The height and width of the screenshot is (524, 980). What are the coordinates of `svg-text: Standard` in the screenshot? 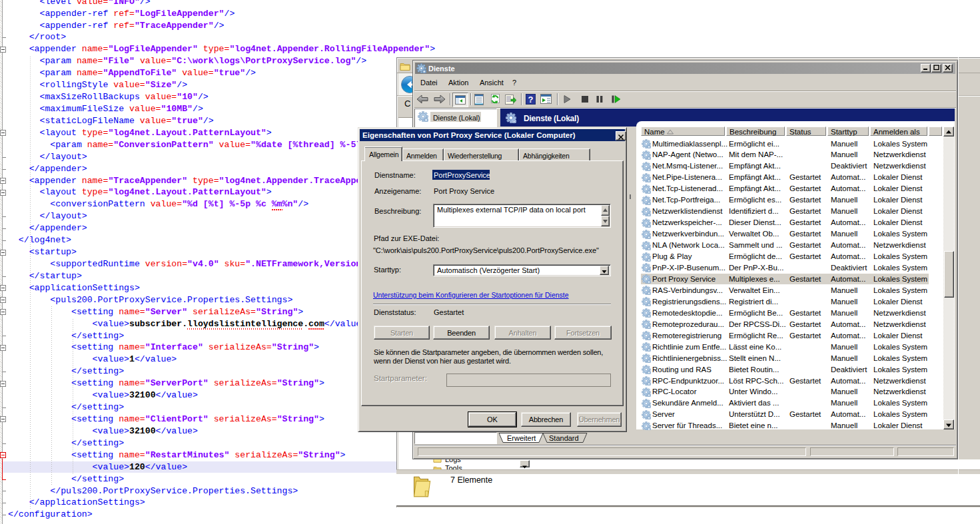 It's located at (564, 438).